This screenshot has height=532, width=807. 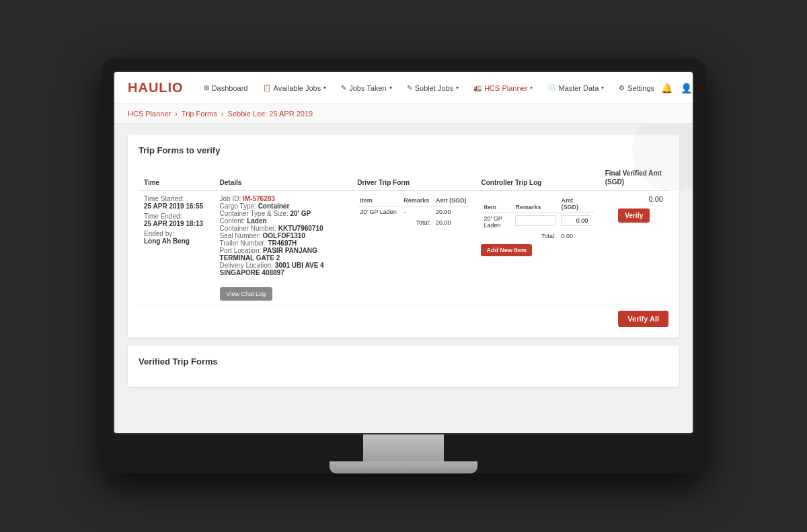 I want to click on cargo-label: Cargo Type:, so click(x=239, y=206).